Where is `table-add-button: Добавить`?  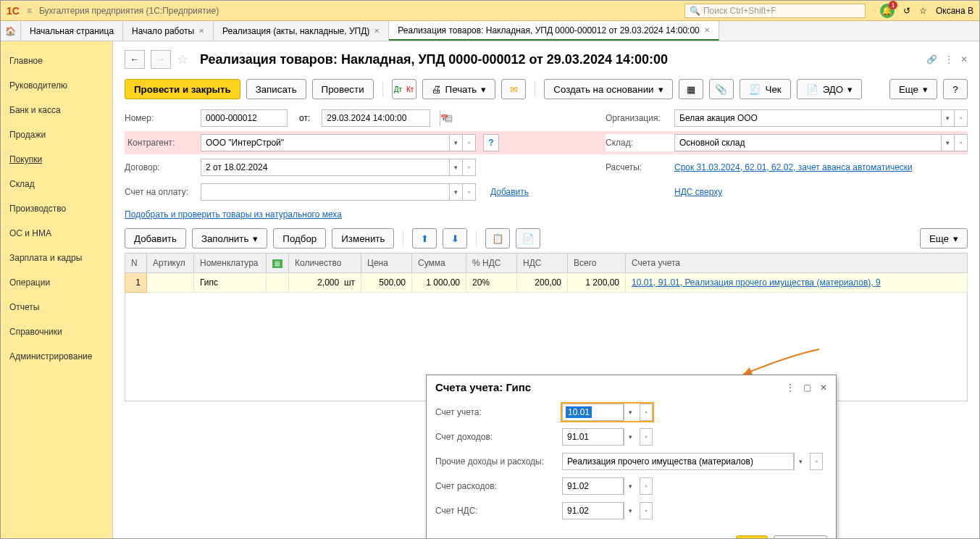
table-add-button: Добавить is located at coordinates (155, 238).